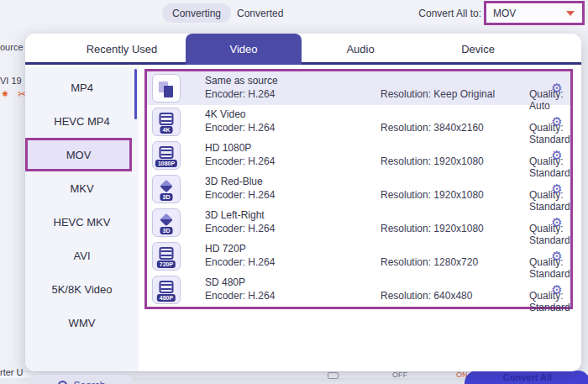  I want to click on format-title: 4K Video, so click(225, 114).